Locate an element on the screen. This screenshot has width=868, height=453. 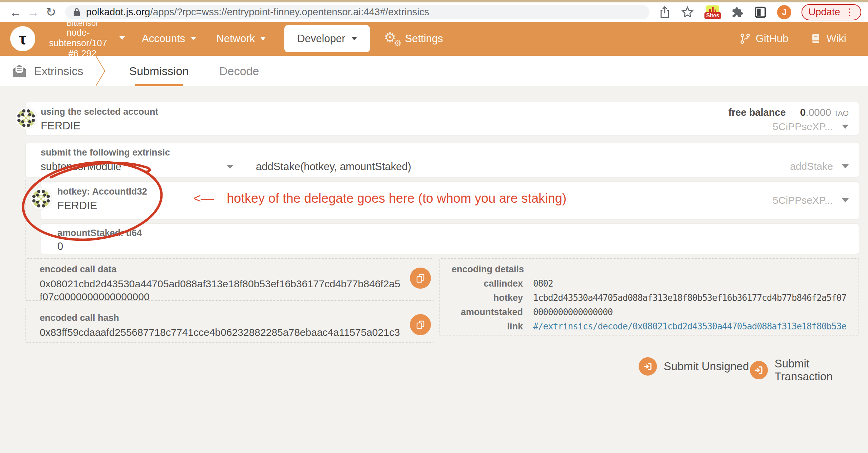
decode-link-label: link is located at coordinates (487, 327).